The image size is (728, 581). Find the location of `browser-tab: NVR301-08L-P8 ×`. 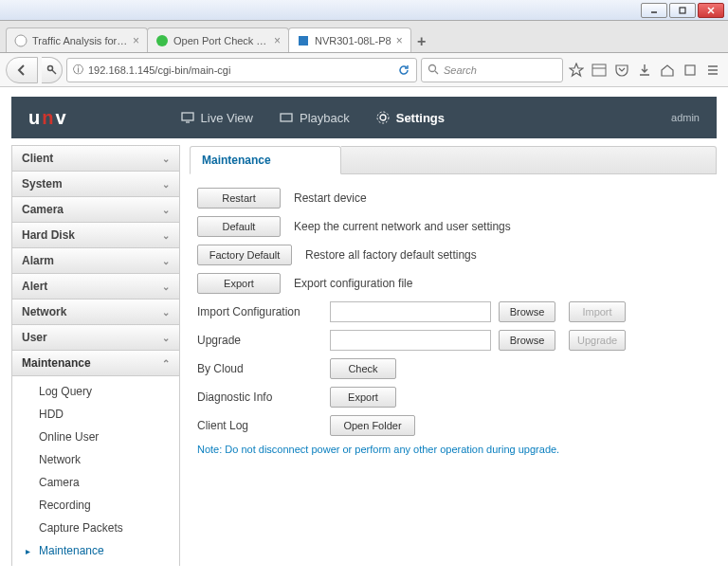

browser-tab: NVR301-08L-P8 × is located at coordinates (350, 40).